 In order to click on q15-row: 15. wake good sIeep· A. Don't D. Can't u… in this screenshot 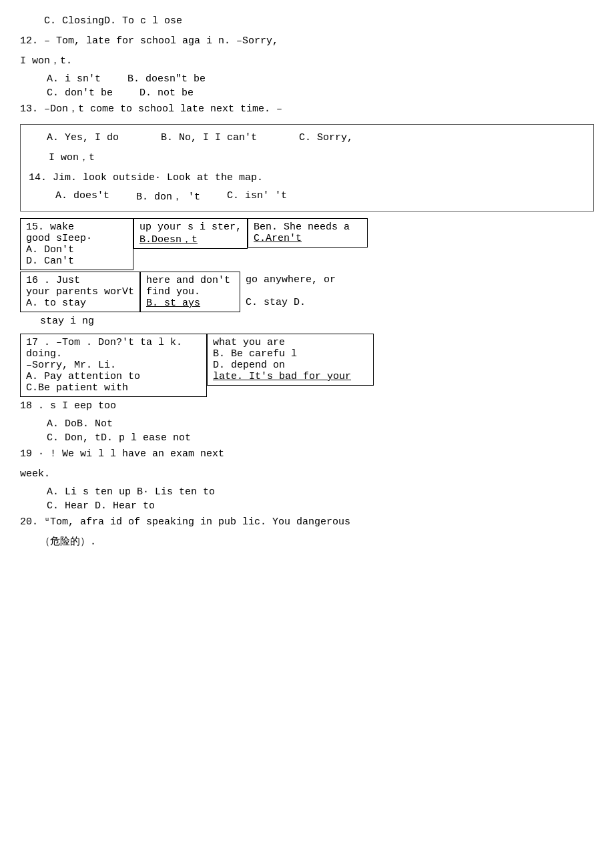, I will do `click(307, 244)`.